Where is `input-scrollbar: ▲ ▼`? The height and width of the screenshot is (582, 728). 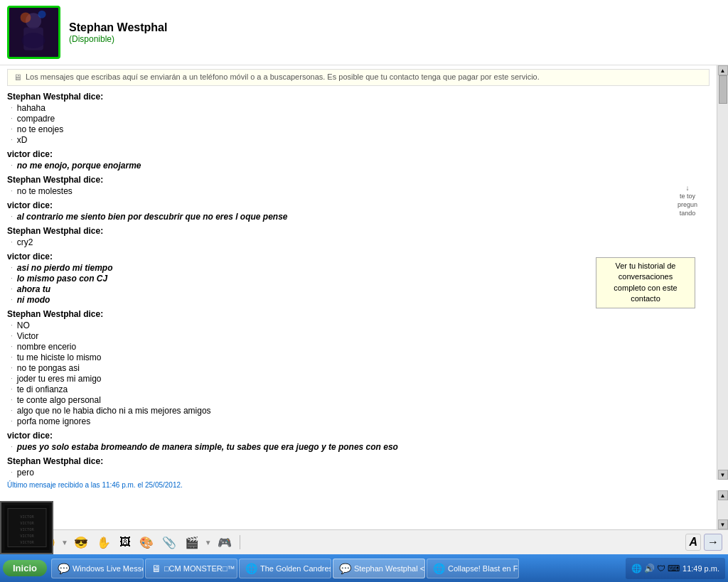
input-scrollbar: ▲ ▼ is located at coordinates (722, 510).